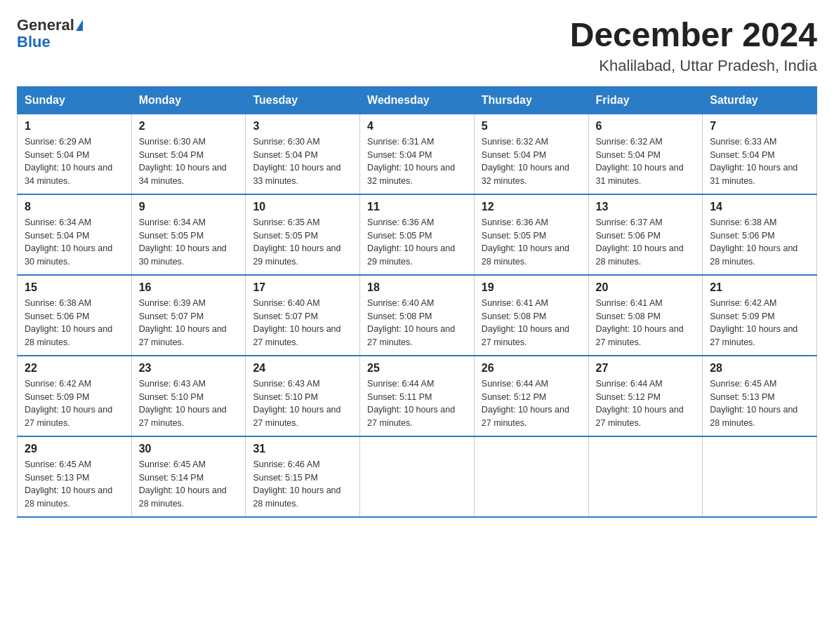 The width and height of the screenshot is (834, 644). Describe the element at coordinates (188, 100) in the screenshot. I see `header-monday: Monday` at that location.